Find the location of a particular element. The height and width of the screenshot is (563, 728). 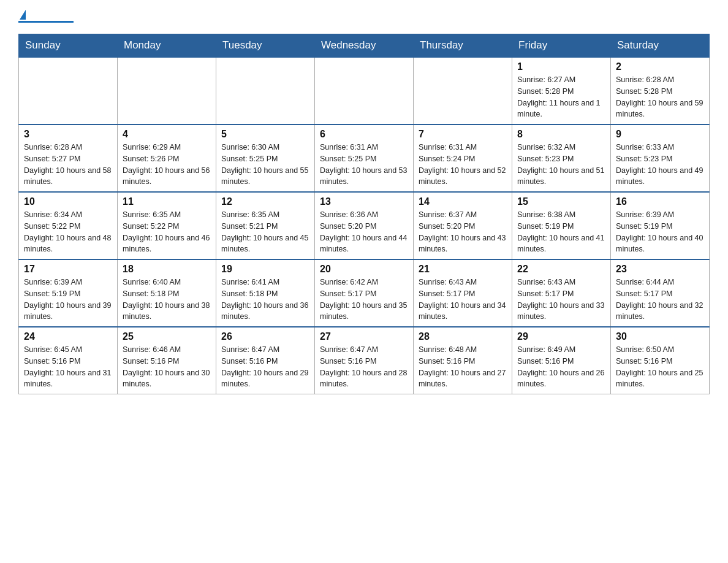

day-number: 2 is located at coordinates (660, 67).